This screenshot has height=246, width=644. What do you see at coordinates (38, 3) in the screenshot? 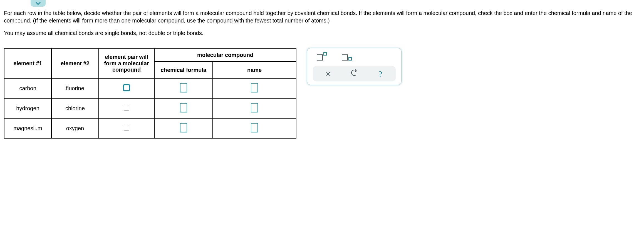
I see `expand-toggle` at bounding box center [38, 3].